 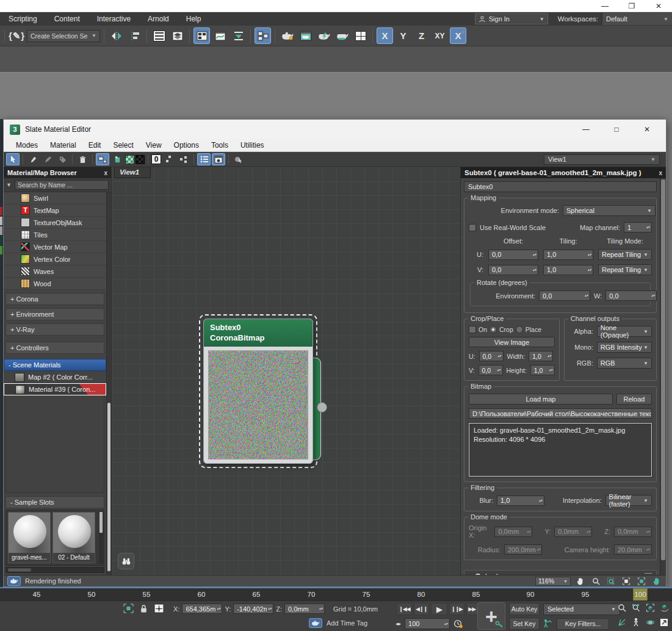 What do you see at coordinates (660, 173) in the screenshot?
I see `parameter-close-icon: x` at bounding box center [660, 173].